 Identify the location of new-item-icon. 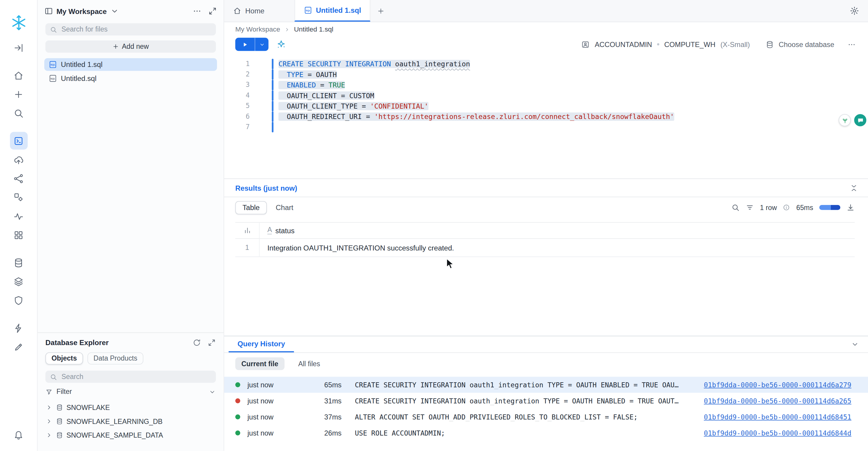
(19, 94).